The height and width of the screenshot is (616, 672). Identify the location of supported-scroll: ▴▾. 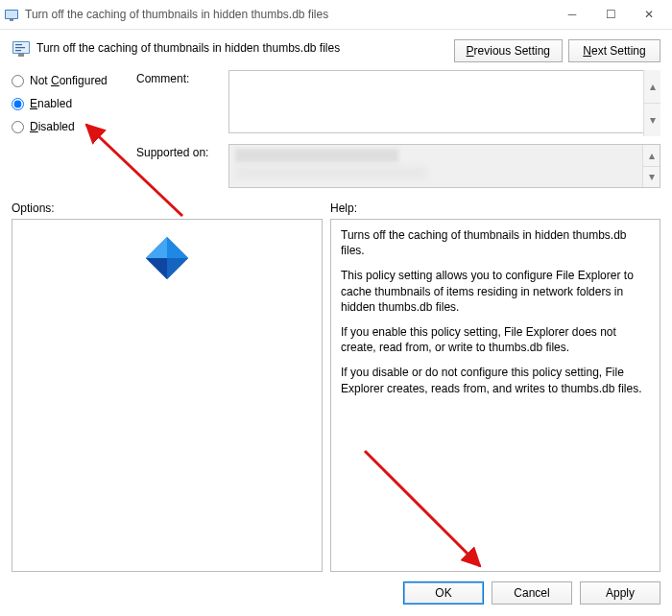
(651, 166).